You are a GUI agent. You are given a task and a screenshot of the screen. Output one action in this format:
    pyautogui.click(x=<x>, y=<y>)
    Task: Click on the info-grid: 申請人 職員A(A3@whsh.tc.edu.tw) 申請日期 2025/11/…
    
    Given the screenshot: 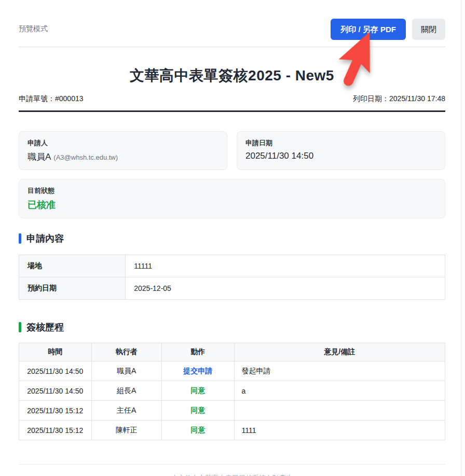 What is the action you would take?
    pyautogui.click(x=232, y=150)
    